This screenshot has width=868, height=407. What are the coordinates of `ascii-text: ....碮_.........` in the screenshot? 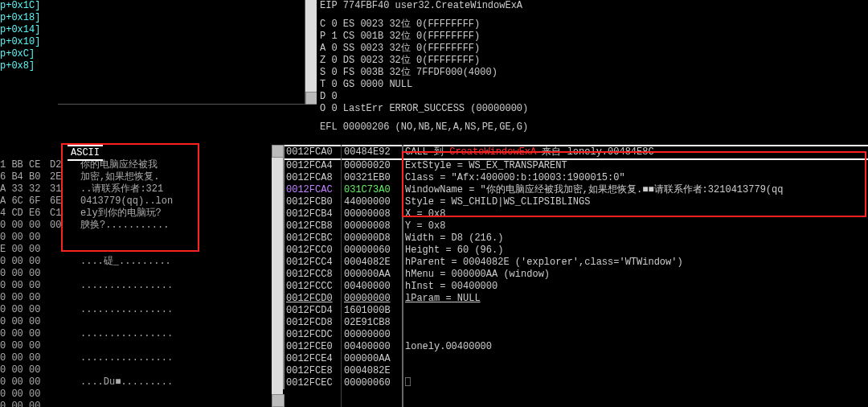 It's located at (121, 262).